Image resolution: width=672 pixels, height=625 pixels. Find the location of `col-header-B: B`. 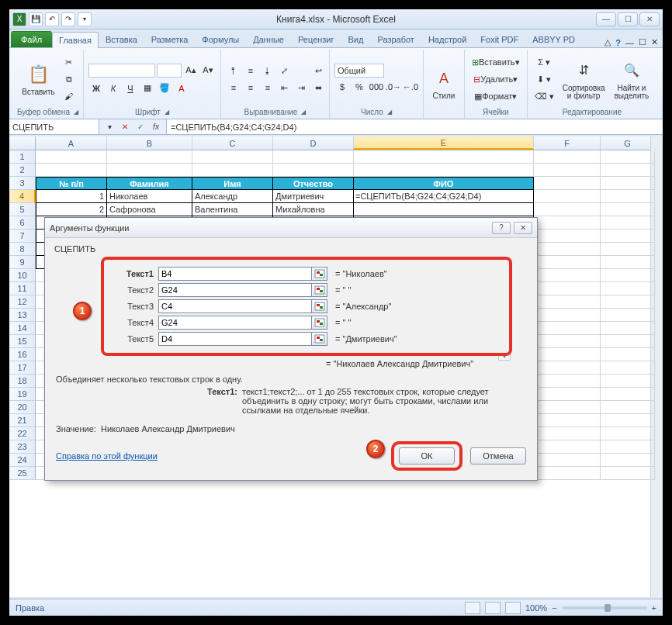

col-header-B: B is located at coordinates (150, 143).